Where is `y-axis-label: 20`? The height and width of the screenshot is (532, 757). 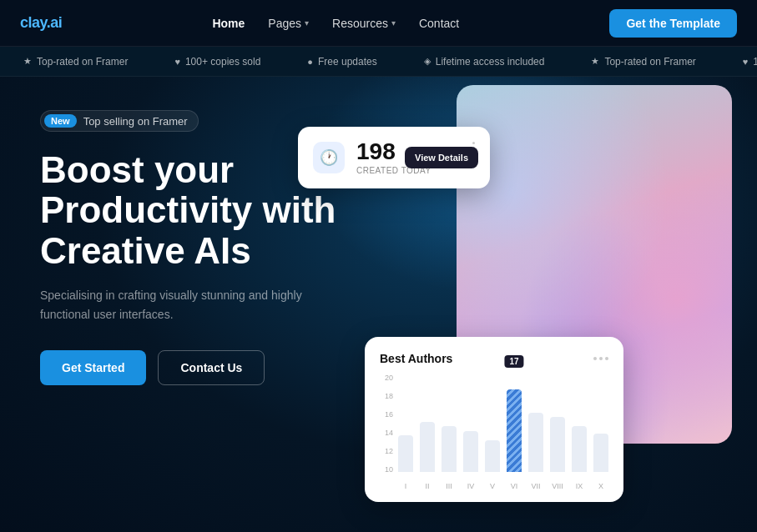
y-axis-label: 20 is located at coordinates (386, 378).